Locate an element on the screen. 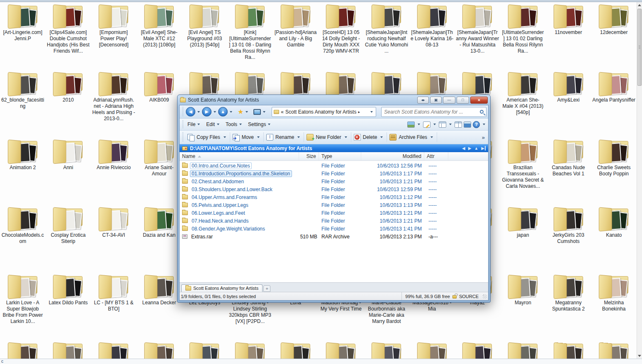  desktop-folder: Mayron is located at coordinates (523, 307).